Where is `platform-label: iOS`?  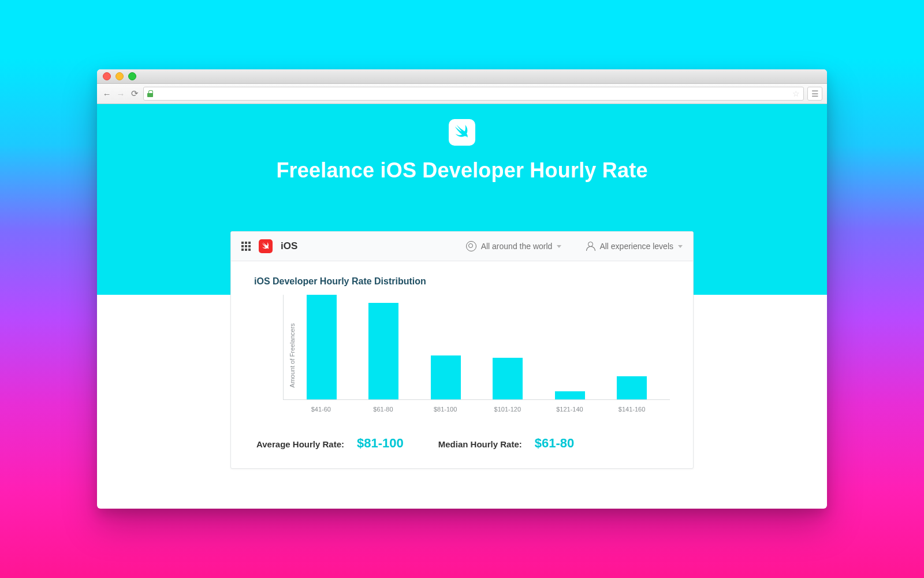
platform-label: iOS is located at coordinates (289, 246).